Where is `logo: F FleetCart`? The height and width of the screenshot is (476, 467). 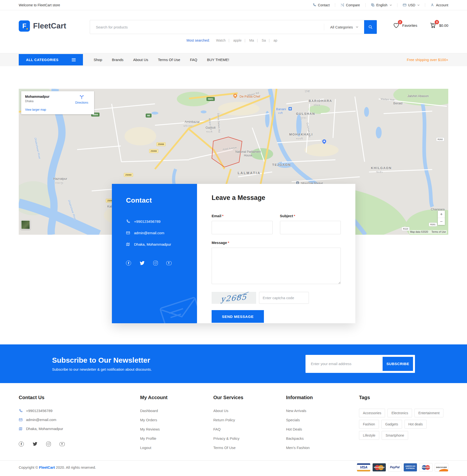
logo: F FleetCart is located at coordinates (54, 26).